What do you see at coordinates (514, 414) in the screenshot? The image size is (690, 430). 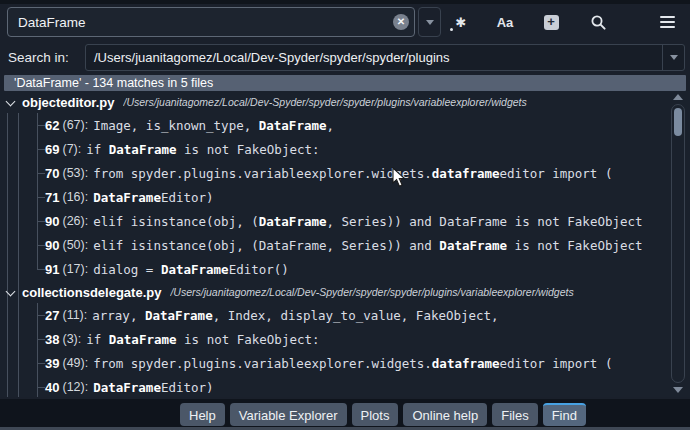 I see `pane-tab-files: Files` at bounding box center [514, 414].